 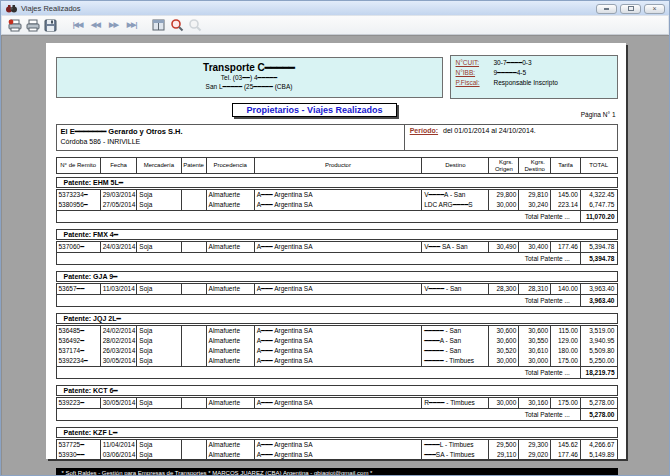 What do you see at coordinates (158, 26) in the screenshot?
I see `page-view-button` at bounding box center [158, 26].